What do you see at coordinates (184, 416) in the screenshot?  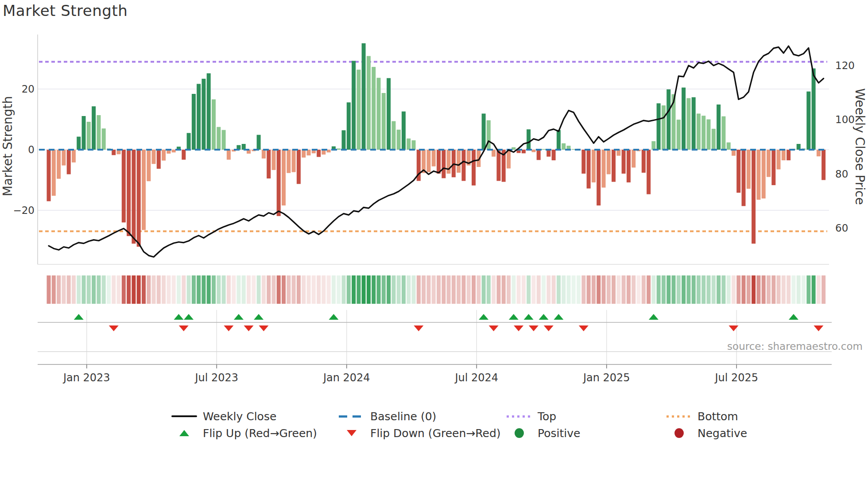 I see `legend-swatch-line-icon` at bounding box center [184, 416].